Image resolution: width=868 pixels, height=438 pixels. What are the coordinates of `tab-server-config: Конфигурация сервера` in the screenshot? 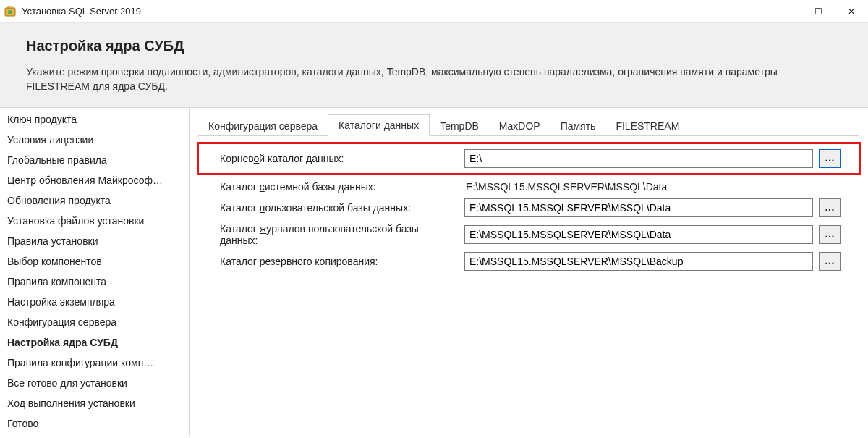 It's located at (263, 126).